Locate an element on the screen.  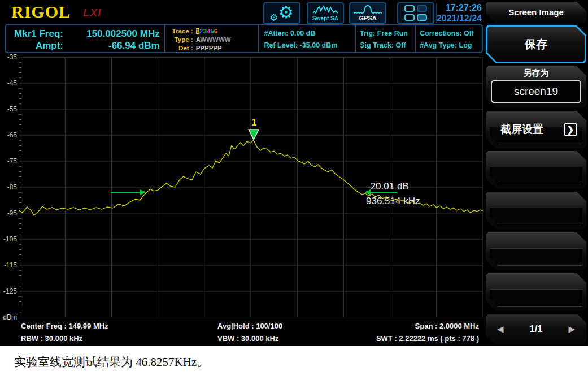
corrections-readout: Corrections: Off is located at coordinates (451, 34).